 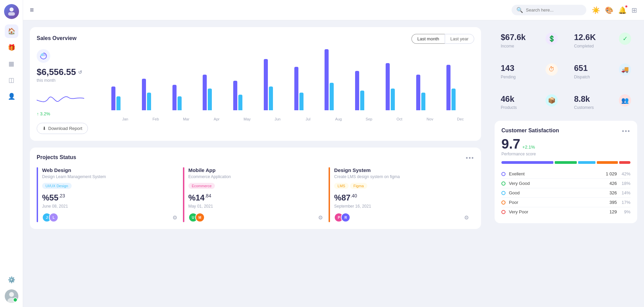 What do you see at coordinates (110, 198) in the screenshot?
I see `project-percent: %55.23` at bounding box center [110, 198].